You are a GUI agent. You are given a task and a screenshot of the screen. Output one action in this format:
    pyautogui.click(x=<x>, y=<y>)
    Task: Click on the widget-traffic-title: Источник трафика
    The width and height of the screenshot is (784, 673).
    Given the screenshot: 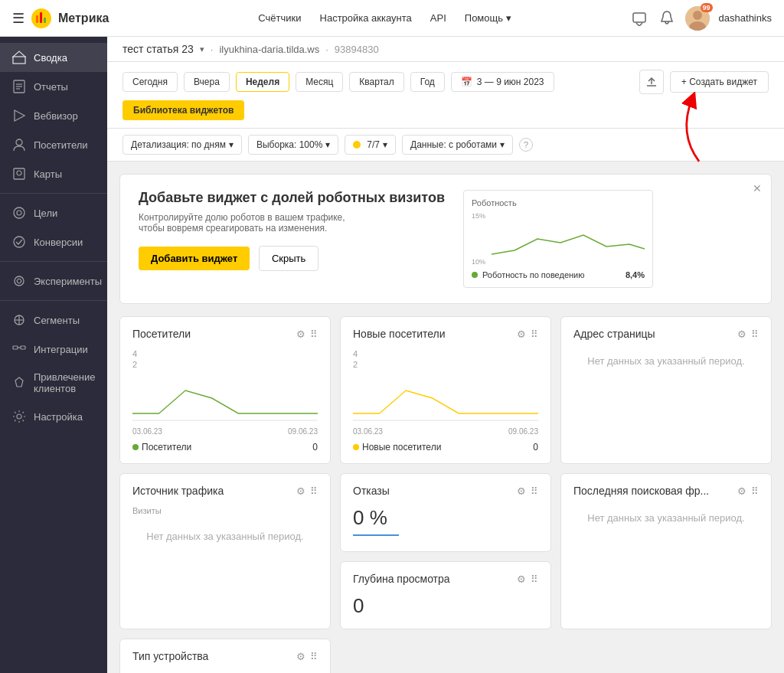 What is the action you would take?
    pyautogui.click(x=178, y=491)
    